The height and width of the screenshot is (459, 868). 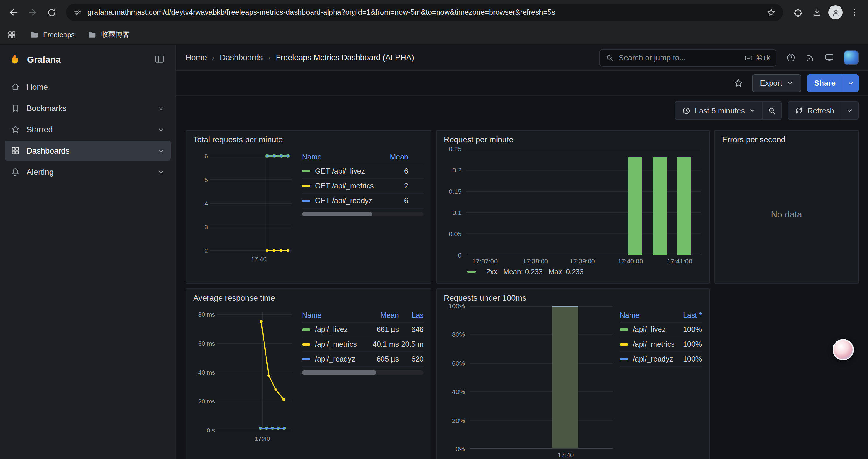 I want to click on zoom-out-button, so click(x=773, y=110).